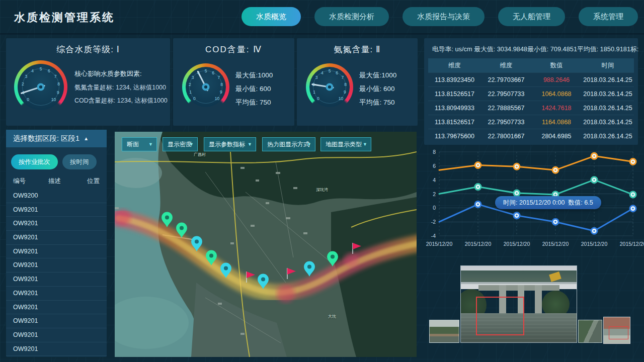  I want to click on tooltip-value-label: 数值:, so click(575, 203).